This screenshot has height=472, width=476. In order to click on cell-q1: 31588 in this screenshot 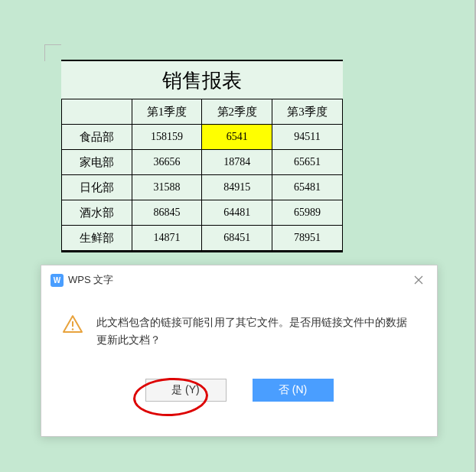, I will do `click(167, 188)`.